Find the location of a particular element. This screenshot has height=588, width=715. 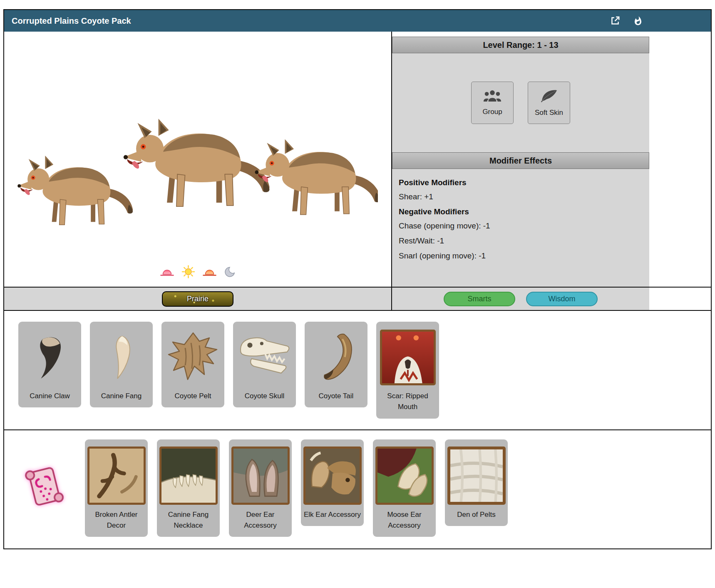

negative-modifiers-header: Negative Modifiers is located at coordinates (521, 212).